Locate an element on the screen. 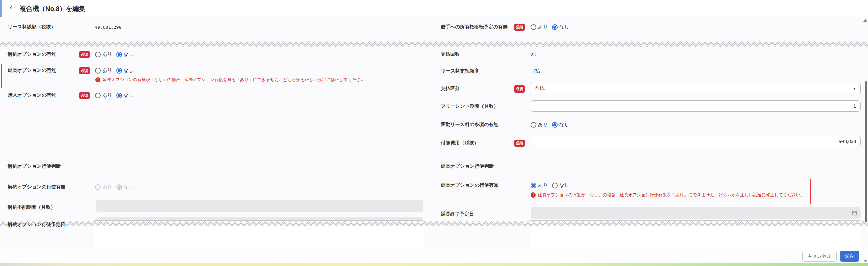  purchase-option-radio-yes is located at coordinates (98, 96).